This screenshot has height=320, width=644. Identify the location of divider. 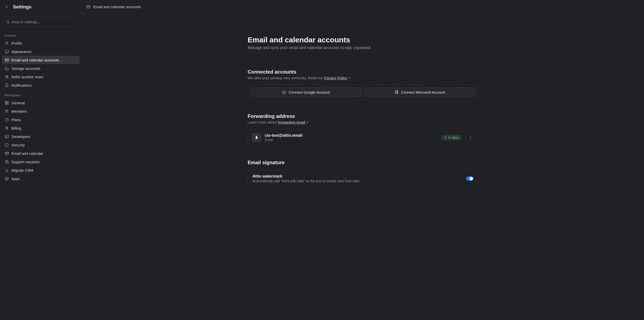
(363, 58).